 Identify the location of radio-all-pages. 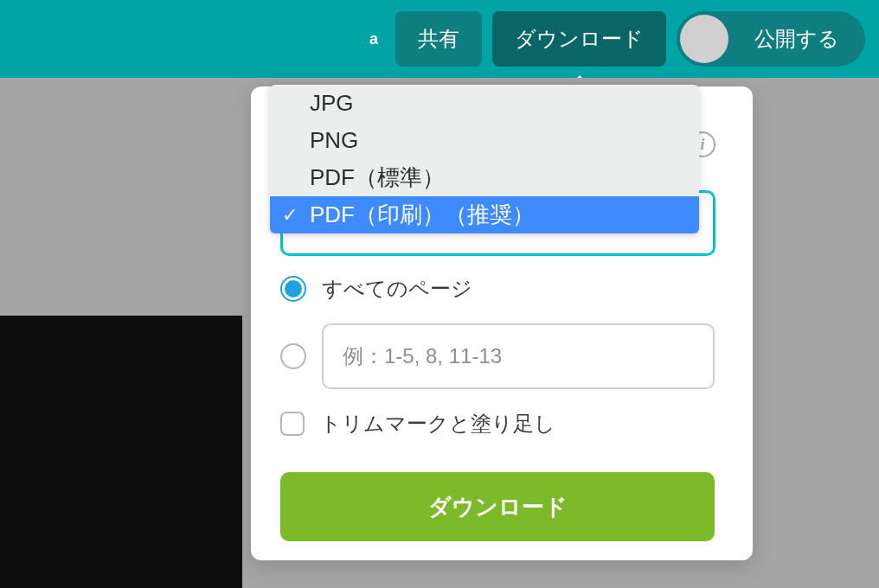
(293, 289).